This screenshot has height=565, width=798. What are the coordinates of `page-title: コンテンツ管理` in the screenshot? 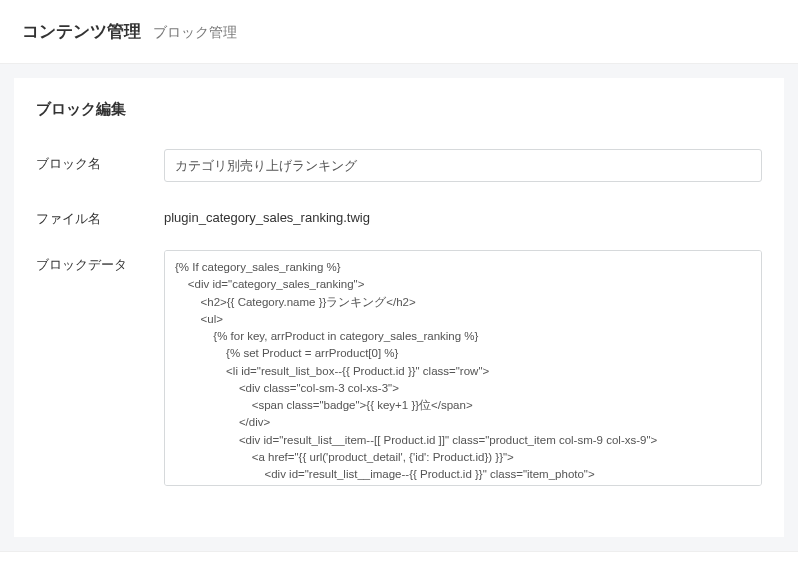 It's located at (82, 32).